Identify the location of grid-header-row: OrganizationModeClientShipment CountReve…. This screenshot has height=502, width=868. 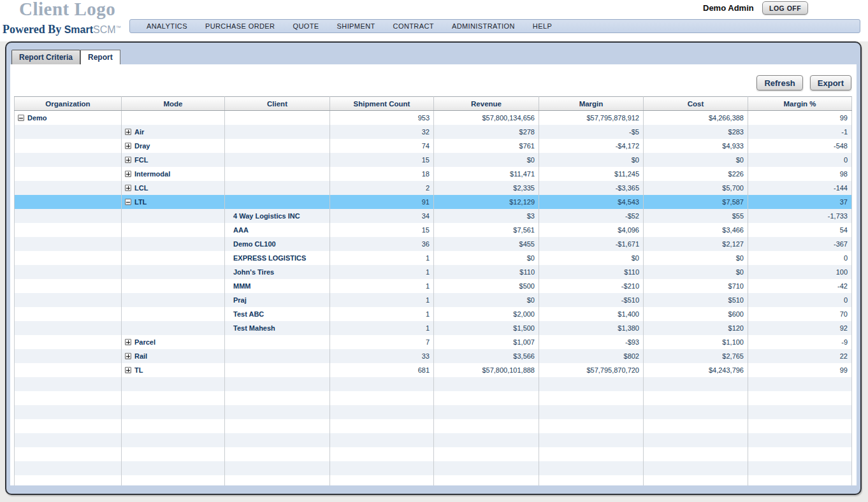
(433, 104).